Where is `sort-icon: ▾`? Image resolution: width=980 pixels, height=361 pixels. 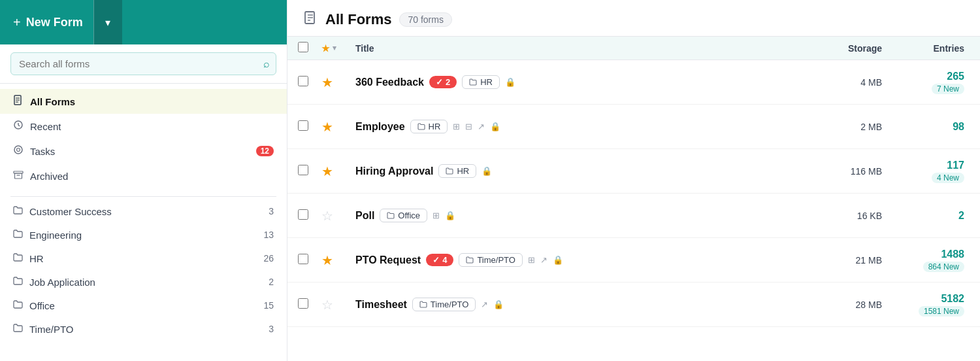
sort-icon: ▾ is located at coordinates (335, 48).